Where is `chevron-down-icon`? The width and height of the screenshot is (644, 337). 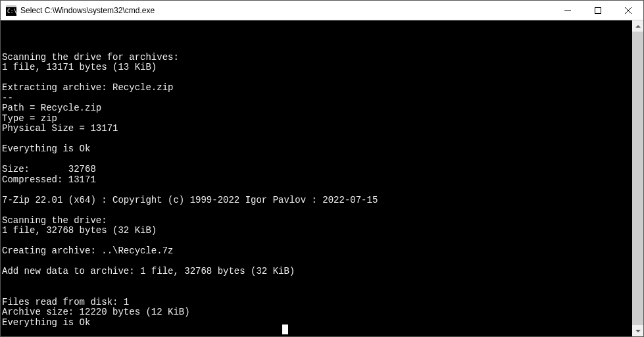
chevron-down-icon is located at coordinates (638, 331).